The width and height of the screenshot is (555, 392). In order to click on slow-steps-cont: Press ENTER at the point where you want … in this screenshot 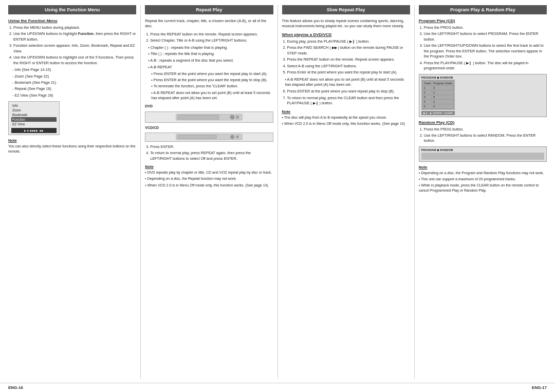, I will do `click(346, 98)`.